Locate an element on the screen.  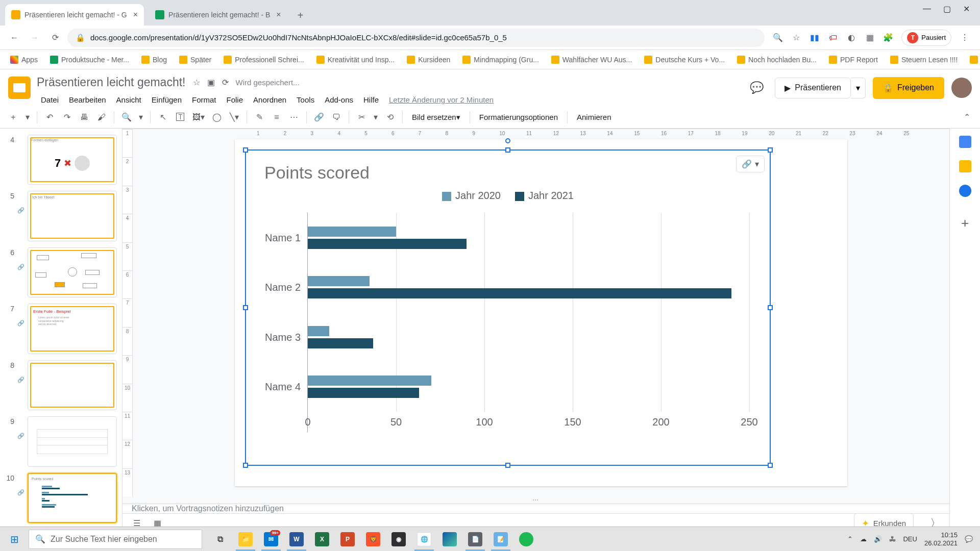
format-options-button: Formatierungsoptionen is located at coordinates (519, 117).